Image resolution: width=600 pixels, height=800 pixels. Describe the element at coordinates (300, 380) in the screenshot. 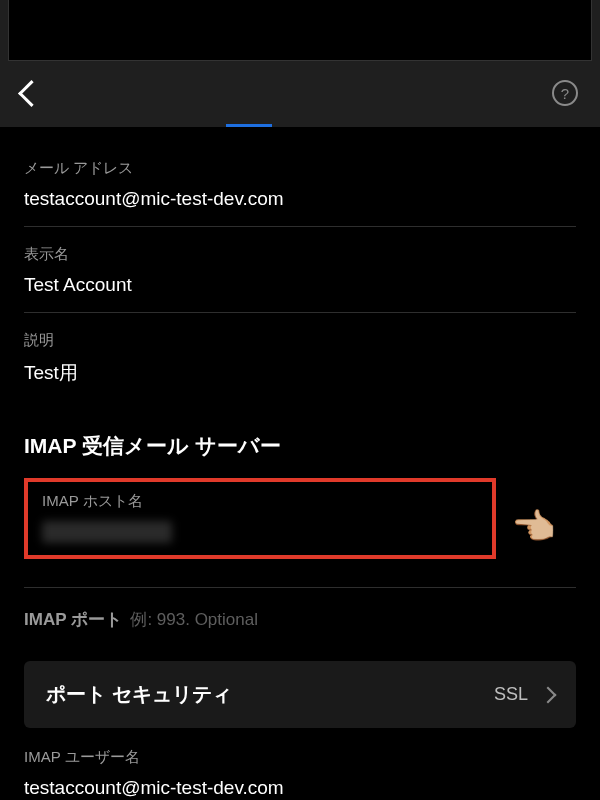

I see `description-value: Test用` at that location.